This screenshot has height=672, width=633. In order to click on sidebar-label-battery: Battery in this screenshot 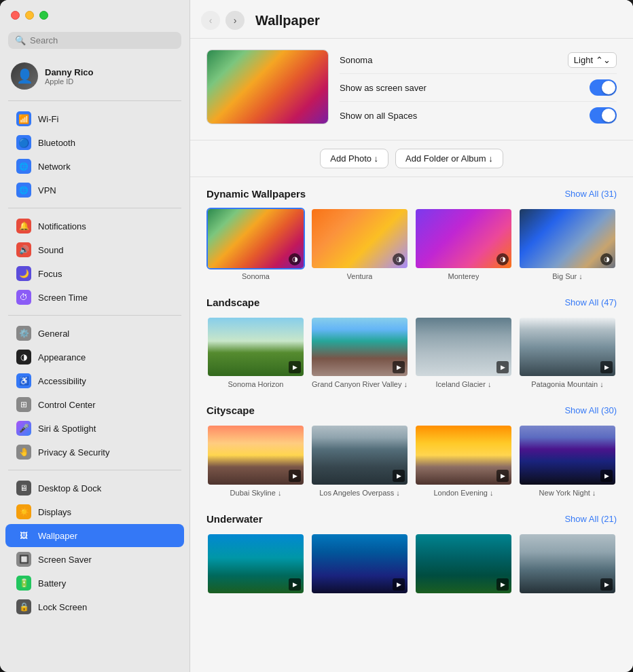, I will do `click(52, 584)`.